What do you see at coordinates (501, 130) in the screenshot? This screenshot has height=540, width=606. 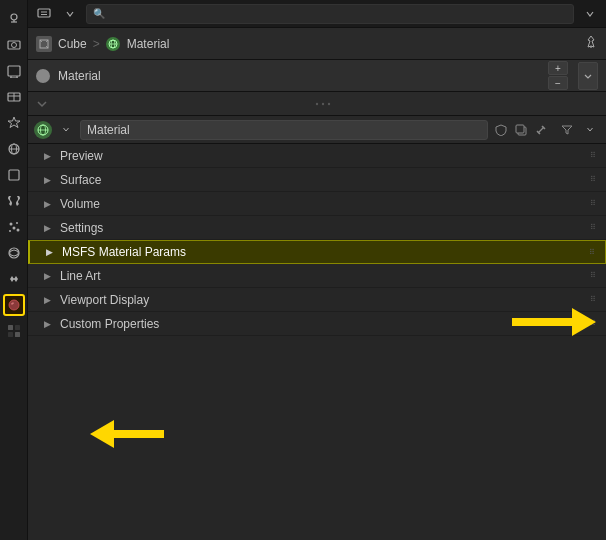 I see `shield-icon` at bounding box center [501, 130].